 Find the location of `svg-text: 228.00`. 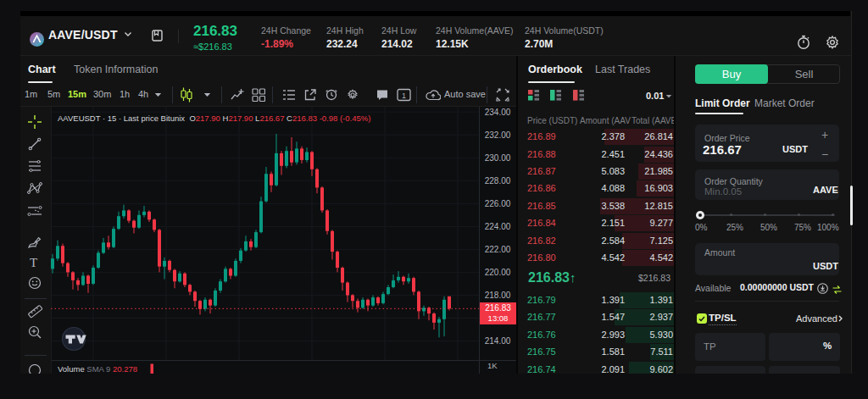

svg-text: 228.00 is located at coordinates (498, 181).